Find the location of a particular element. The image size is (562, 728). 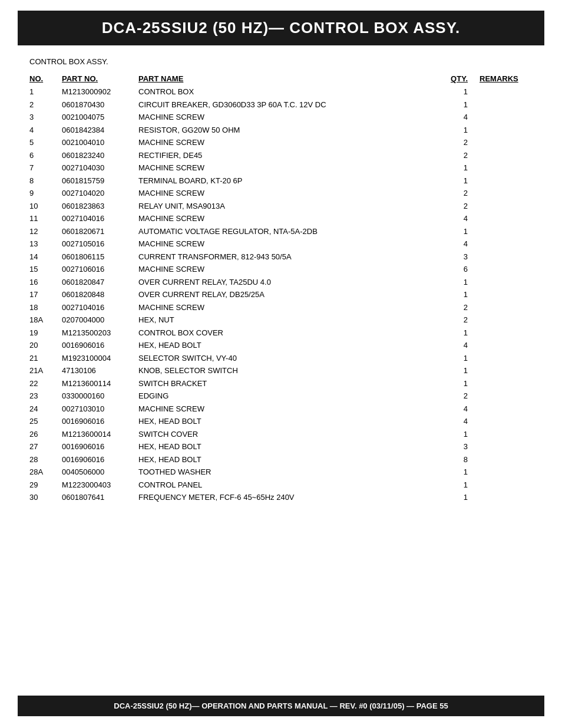

cell-partno: 0601820848 is located at coordinates (100, 295).